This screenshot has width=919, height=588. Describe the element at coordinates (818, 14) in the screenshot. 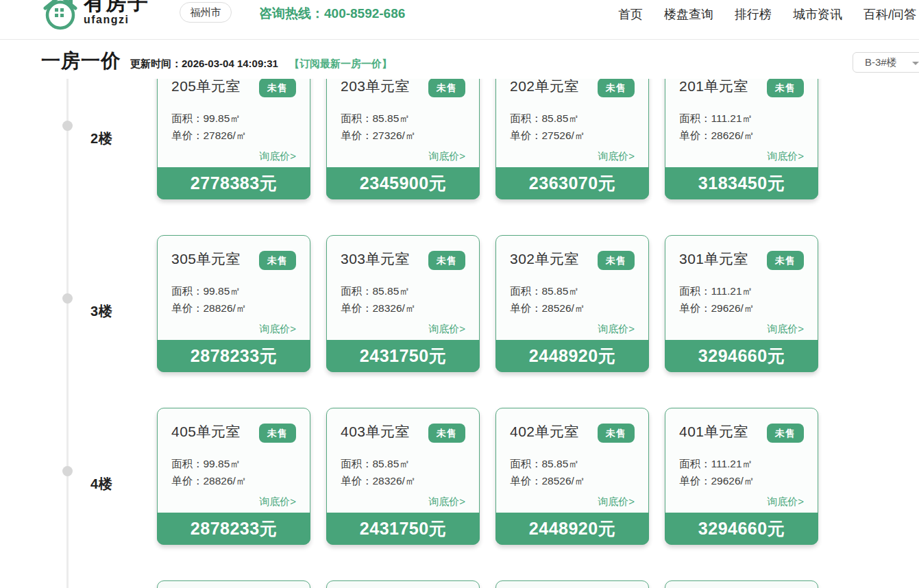

I see `nav-item-city-news: 城市资讯` at that location.